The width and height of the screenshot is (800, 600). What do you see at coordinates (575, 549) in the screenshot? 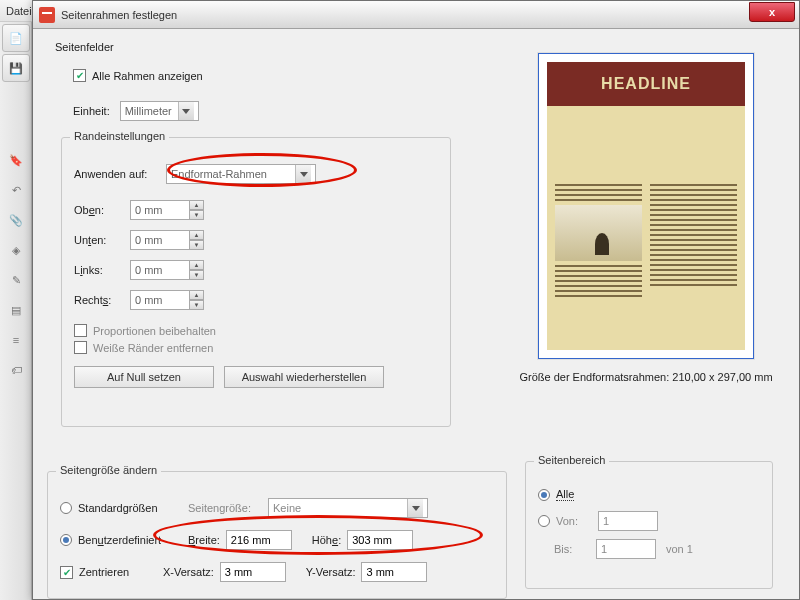
I see `range-to-label: Bis:` at bounding box center [575, 549].